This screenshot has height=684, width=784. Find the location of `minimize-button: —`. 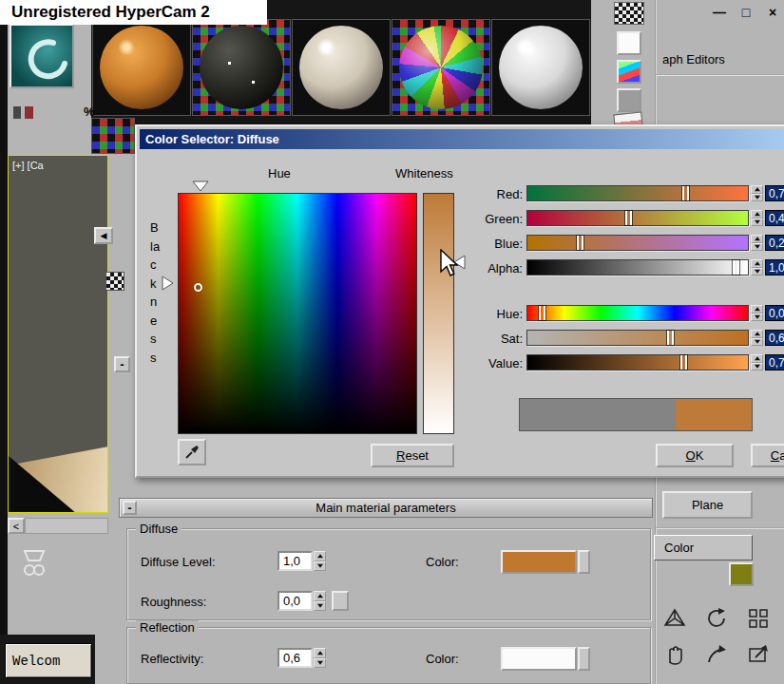

minimize-button: — is located at coordinates (719, 12).